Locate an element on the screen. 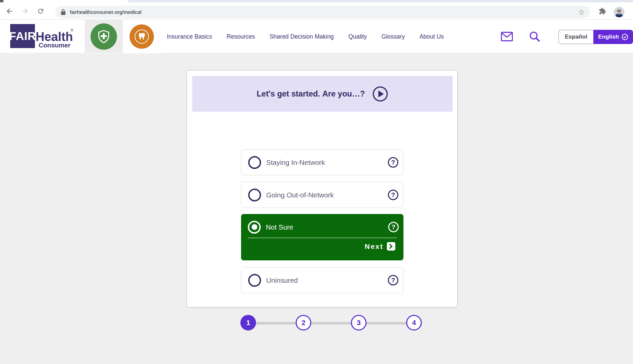  nav-item-quality: Quality is located at coordinates (358, 37).